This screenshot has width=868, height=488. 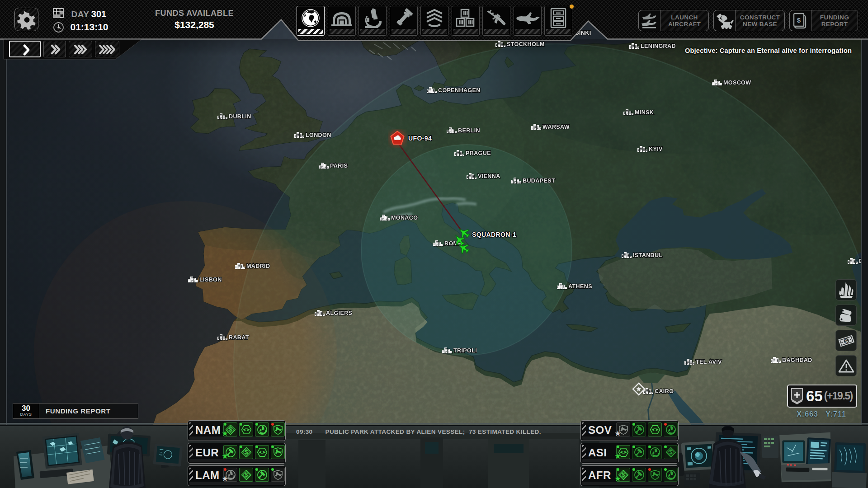 What do you see at coordinates (258, 266) in the screenshot?
I see `svg-text: MADRID` at bounding box center [258, 266].